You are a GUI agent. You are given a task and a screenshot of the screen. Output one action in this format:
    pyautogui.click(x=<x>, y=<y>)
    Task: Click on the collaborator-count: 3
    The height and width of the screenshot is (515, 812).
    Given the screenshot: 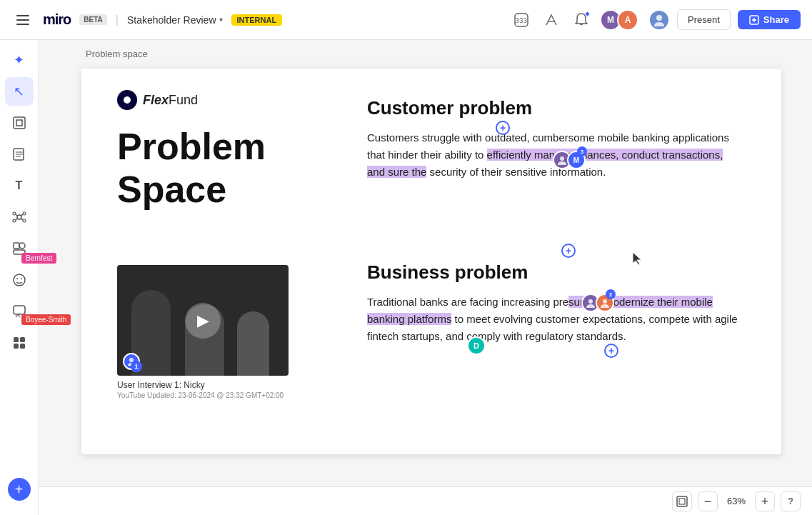 What is the action you would take?
    pyautogui.click(x=582, y=151)
    